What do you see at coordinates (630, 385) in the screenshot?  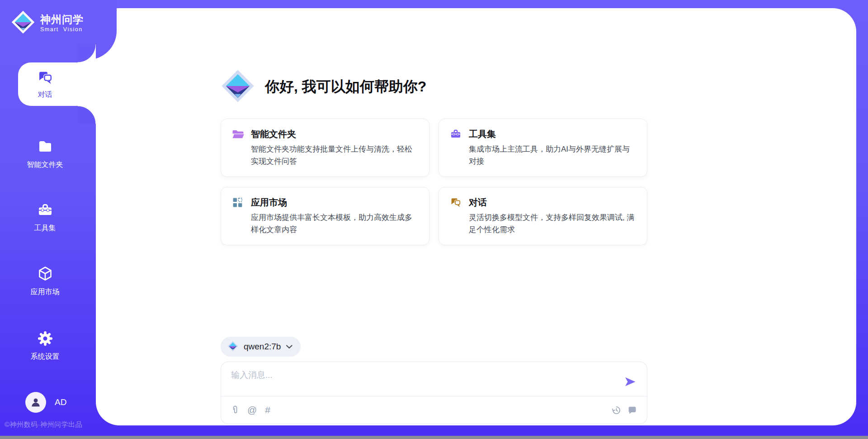 I see `send-icon` at bounding box center [630, 385].